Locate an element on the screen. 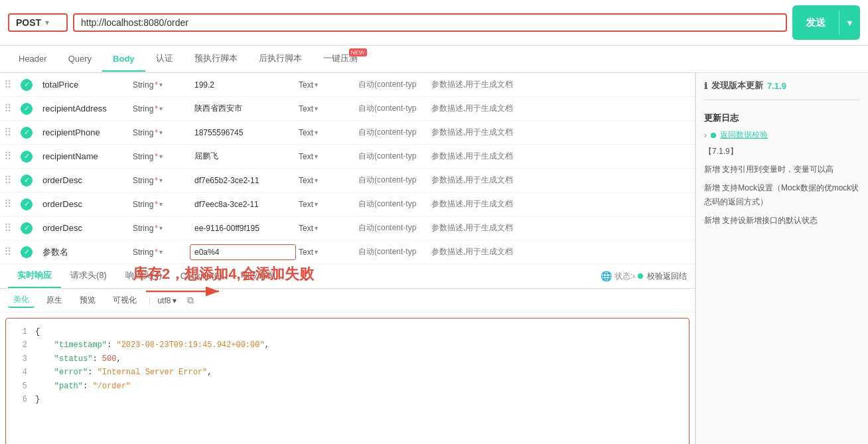  table-row: ⠿ ✓ totalPrice String * ▾ 199.2 Text ▾ 自… is located at coordinates (348, 85).